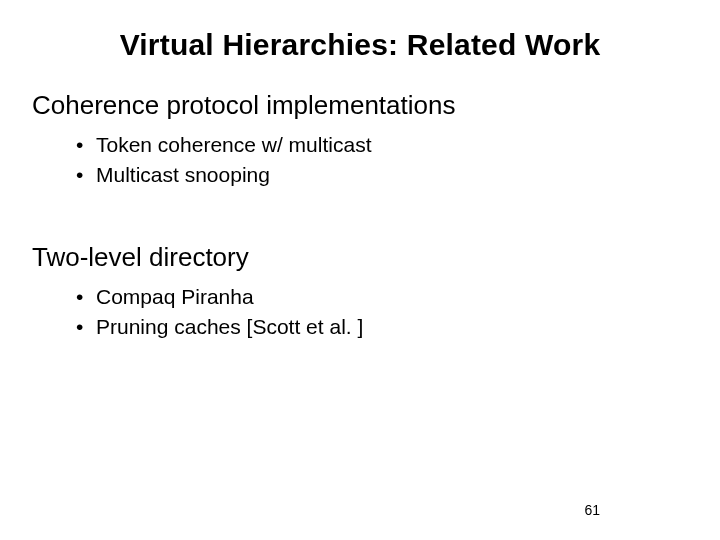 The height and width of the screenshot is (540, 720). What do you see at coordinates (592, 510) in the screenshot?
I see `page-number: 61` at bounding box center [592, 510].